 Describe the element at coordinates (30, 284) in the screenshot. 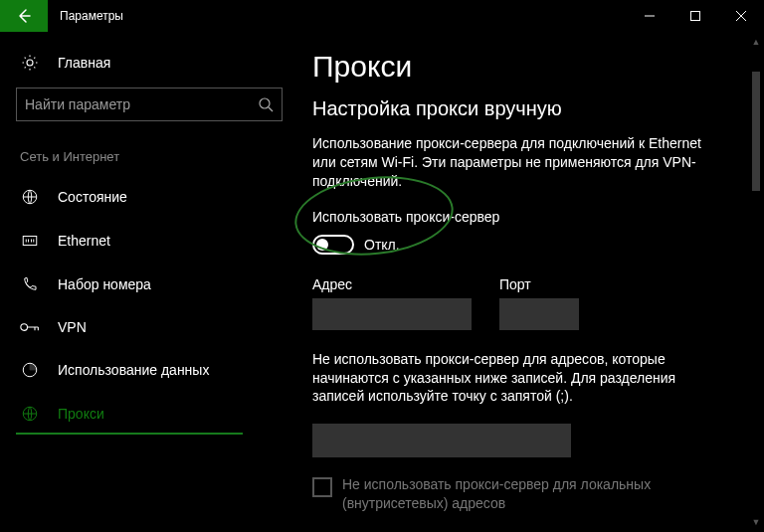

I see `phone-icon` at that location.